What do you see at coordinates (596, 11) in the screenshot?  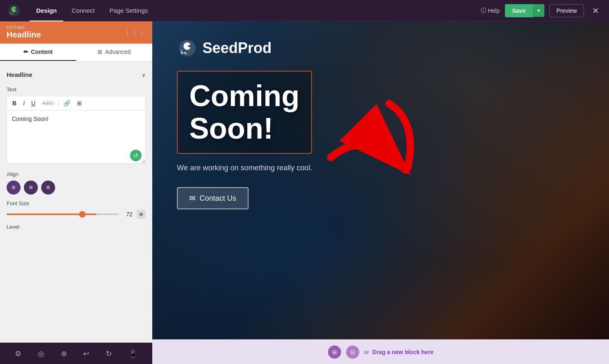 I see `close-button: ✕` at bounding box center [596, 11].